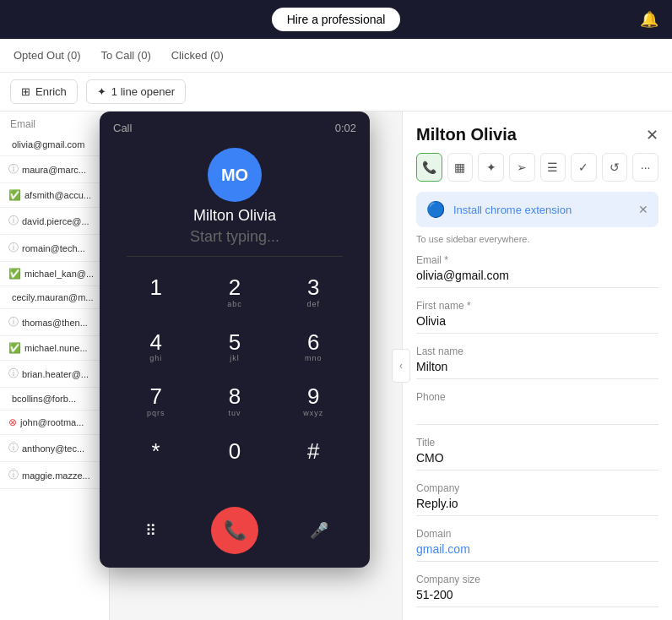 This screenshot has height=620, width=672. Describe the element at coordinates (136, 91) in the screenshot. I see `opener-button: ✦ 1 line opener` at that location.